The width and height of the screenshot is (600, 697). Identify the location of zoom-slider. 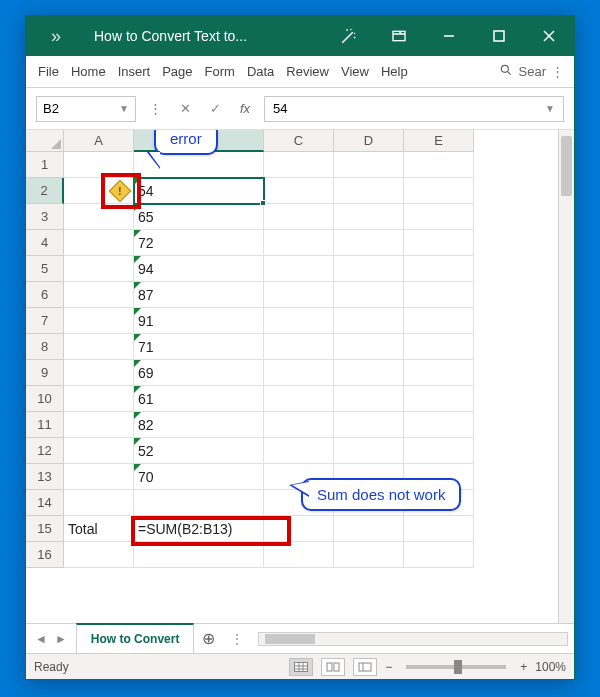
(456, 667).